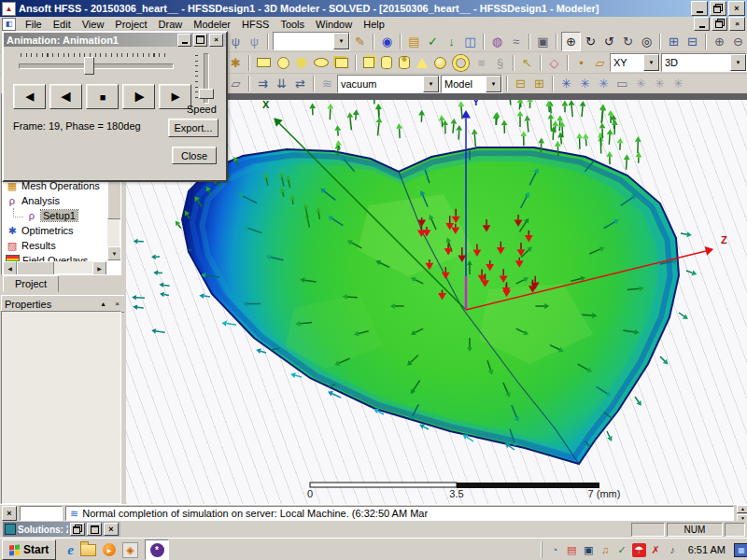 The height and width of the screenshot is (560, 747). Describe the element at coordinates (471, 41) in the screenshot. I see `solution-data-icon: ◫` at that location.